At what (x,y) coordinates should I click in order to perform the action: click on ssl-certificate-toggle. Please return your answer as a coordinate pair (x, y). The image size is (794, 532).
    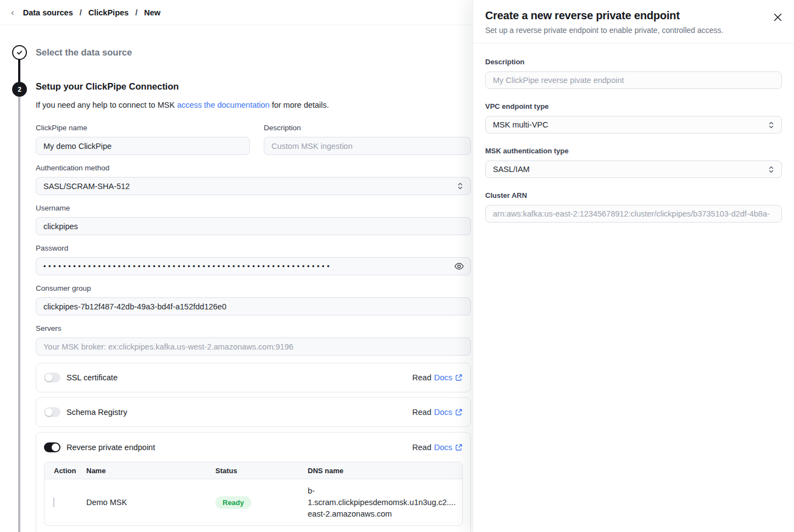
    Looking at the image, I should click on (52, 378).